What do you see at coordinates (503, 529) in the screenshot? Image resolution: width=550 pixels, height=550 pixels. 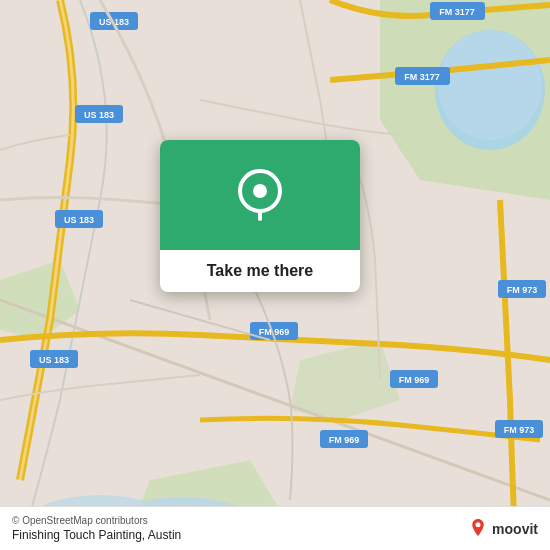 I see `moovit-logo: moovit` at bounding box center [503, 529].